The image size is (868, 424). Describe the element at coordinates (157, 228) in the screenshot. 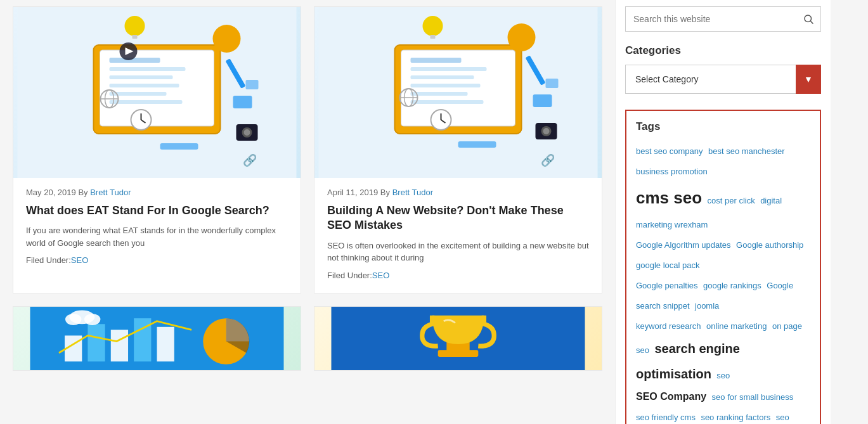

I see `post-content-1: May 20, 2019 By Brett Tudor What does EA…` at that location.